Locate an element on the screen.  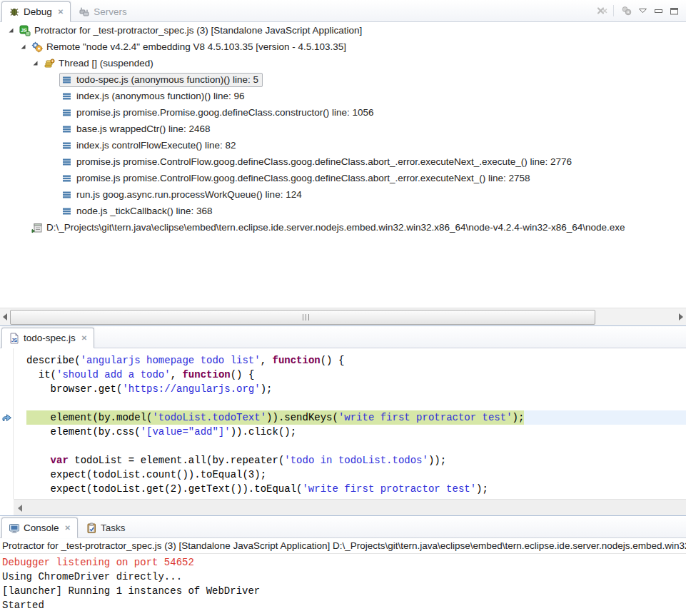
scrollbar-thumb is located at coordinates (303, 317).